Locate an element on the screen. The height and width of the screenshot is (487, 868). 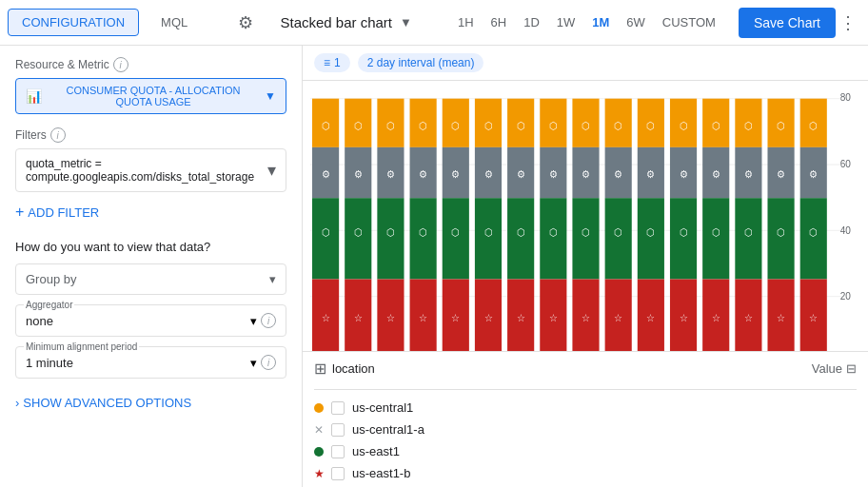
tab-mql: MQL is located at coordinates (174, 23).